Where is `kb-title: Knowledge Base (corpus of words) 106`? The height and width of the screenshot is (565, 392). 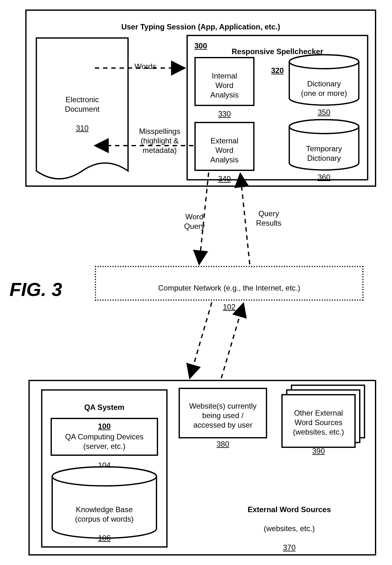
kb-title: Knowledge Base (corpus of words) 106 is located at coordinates (104, 519).